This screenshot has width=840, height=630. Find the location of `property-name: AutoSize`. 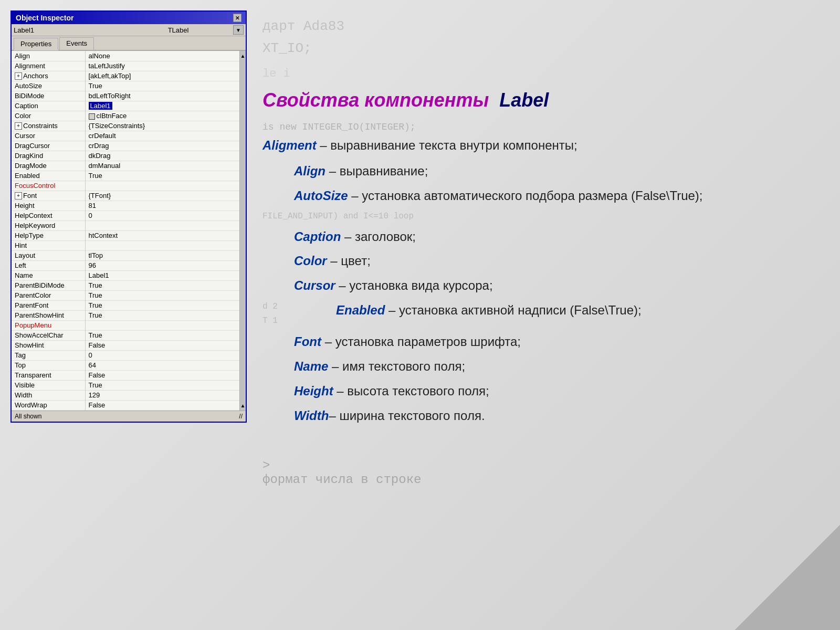

property-name: AutoSize is located at coordinates (48, 86).